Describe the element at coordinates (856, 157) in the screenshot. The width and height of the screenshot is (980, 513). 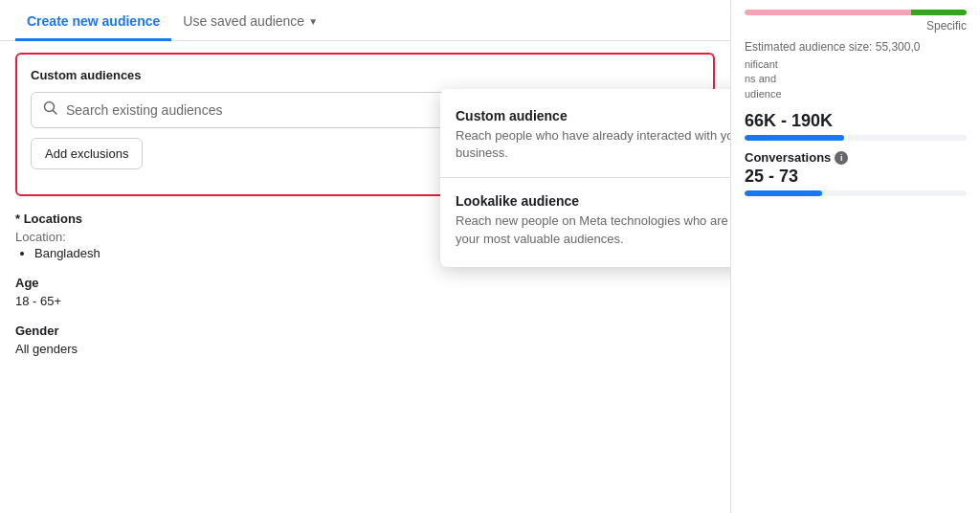
I see `conversations-label: Conversations i` at that location.